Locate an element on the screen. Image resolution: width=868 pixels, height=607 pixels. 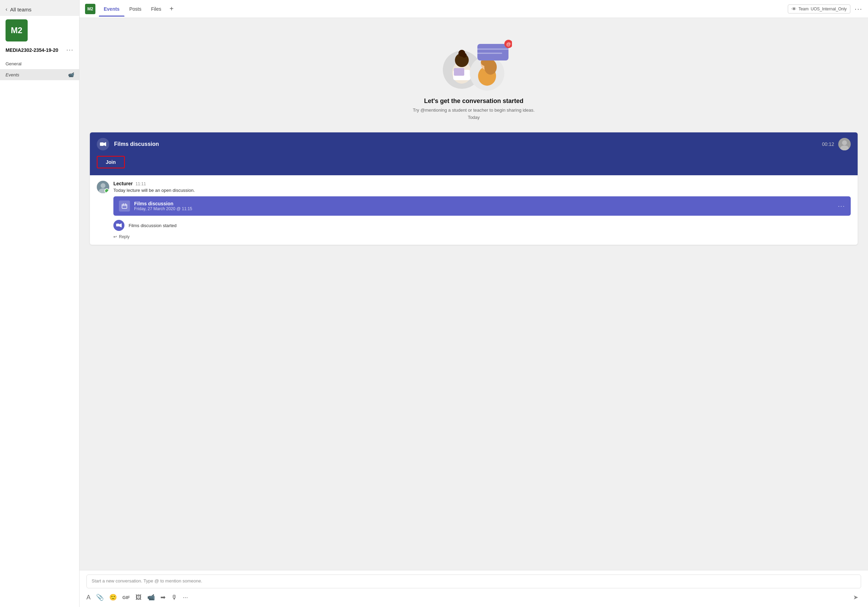
compose-input: Start a new conversation. Type @ to ment… is located at coordinates (474, 581).